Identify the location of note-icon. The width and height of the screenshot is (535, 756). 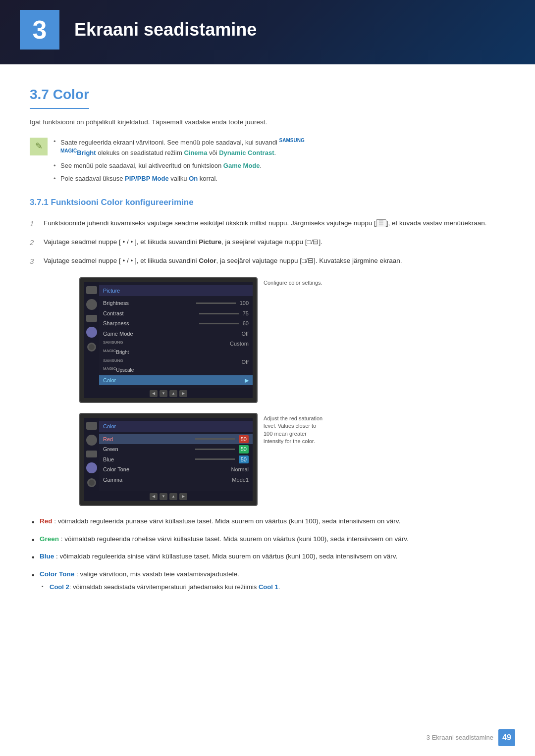
(39, 147).